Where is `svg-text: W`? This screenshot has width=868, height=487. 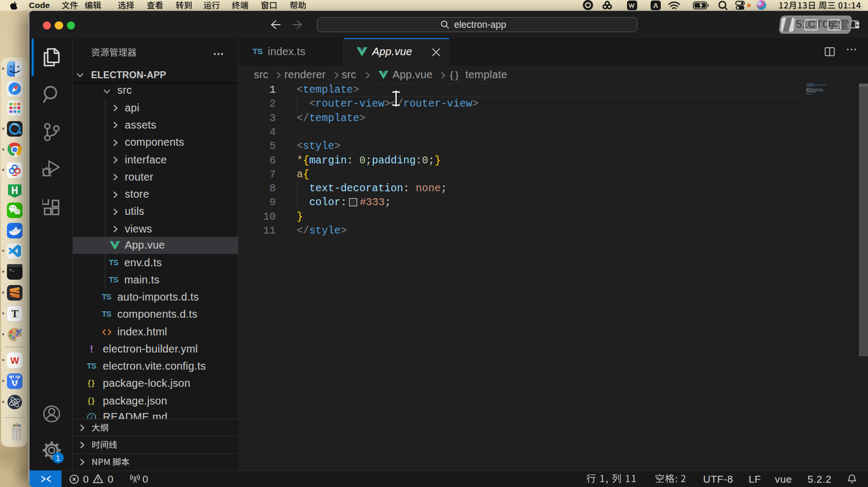 svg-text: W is located at coordinates (15, 360).